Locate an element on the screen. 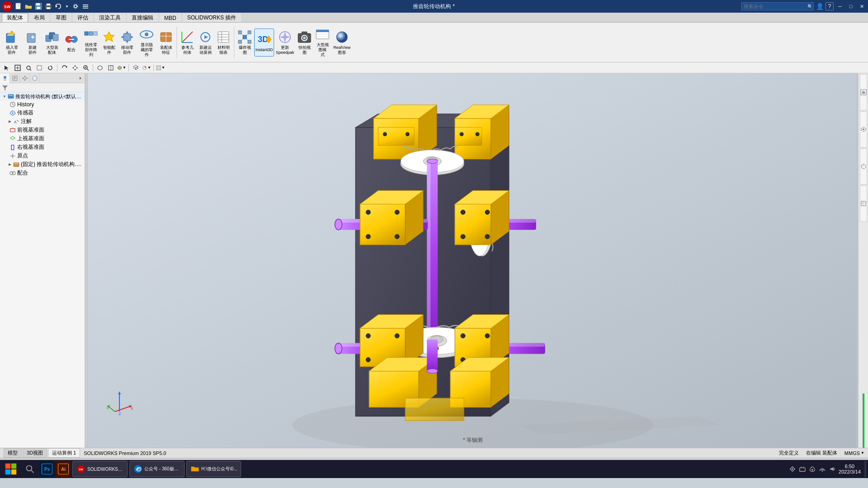 Image resolution: width=868 pixels, height=488 pixels. lasso-select-btn is located at coordinates (50, 68).